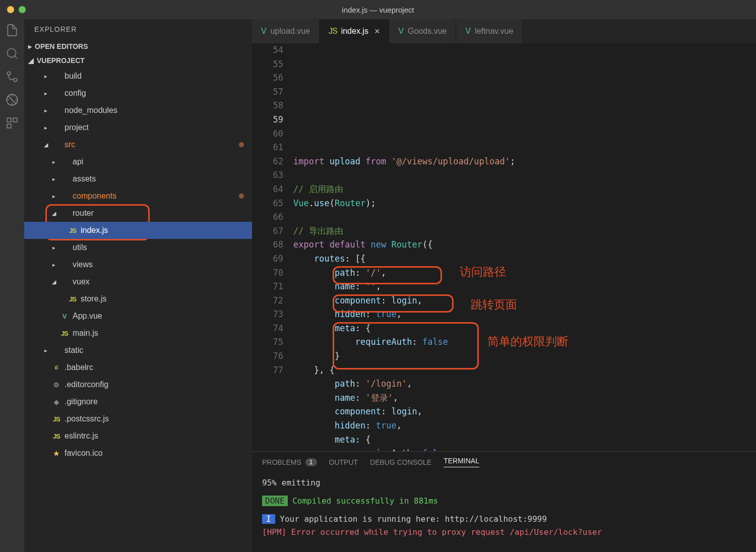  Describe the element at coordinates (12, 30) in the screenshot. I see `files-icon` at that location.